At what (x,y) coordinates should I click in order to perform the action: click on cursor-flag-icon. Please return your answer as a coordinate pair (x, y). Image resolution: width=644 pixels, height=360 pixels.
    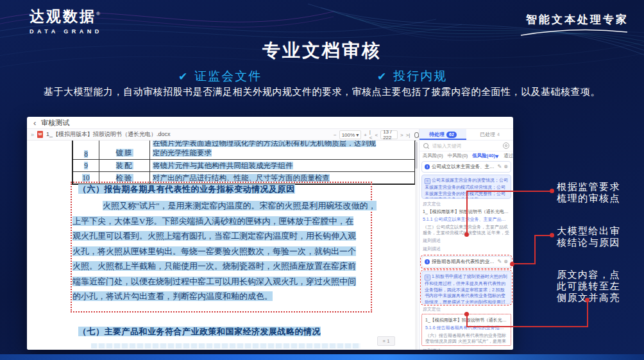
    Looking at the image, I should click on (498, 156).